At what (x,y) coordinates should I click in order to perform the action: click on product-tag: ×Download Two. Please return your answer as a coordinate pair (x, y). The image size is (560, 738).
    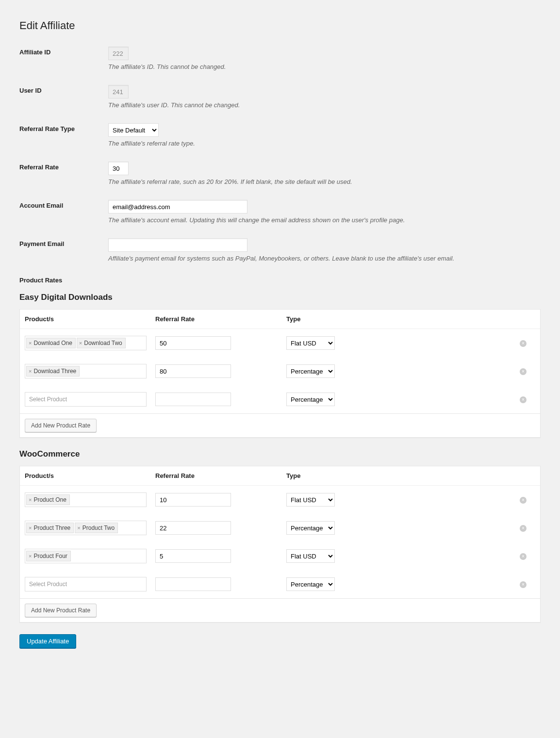
    Looking at the image, I should click on (101, 343).